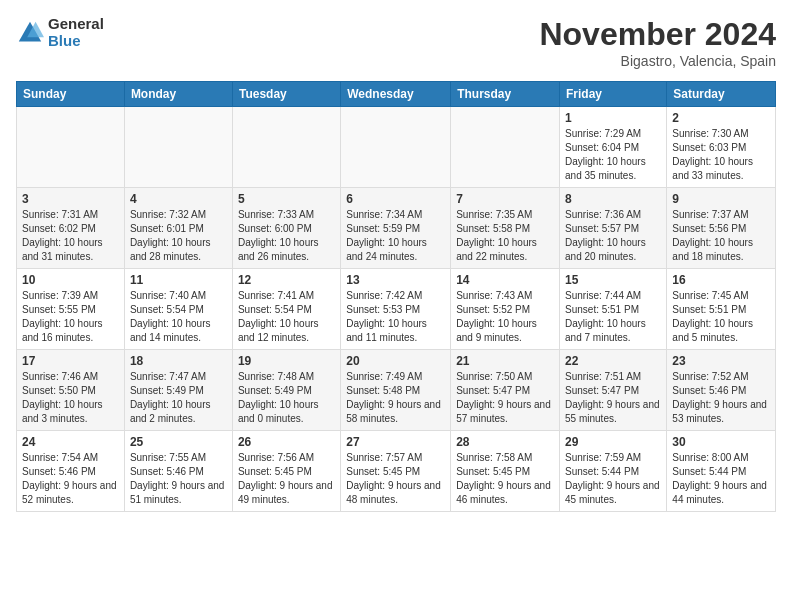 Image resolution: width=792 pixels, height=612 pixels. What do you see at coordinates (60, 32) in the screenshot?
I see `logo: General Blue` at bounding box center [60, 32].